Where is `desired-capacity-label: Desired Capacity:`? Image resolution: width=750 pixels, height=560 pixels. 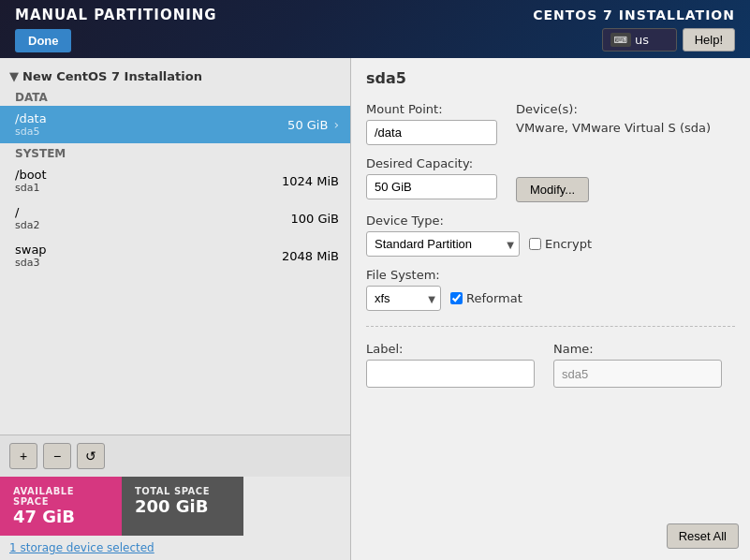
desired-capacity-label: Desired Capacity: is located at coordinates (432, 163).